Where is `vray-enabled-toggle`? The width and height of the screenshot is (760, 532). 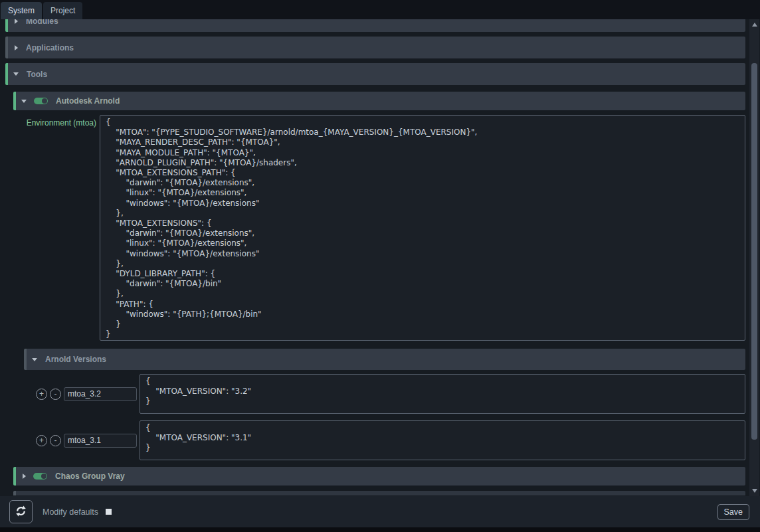
vray-enabled-toggle is located at coordinates (40, 476).